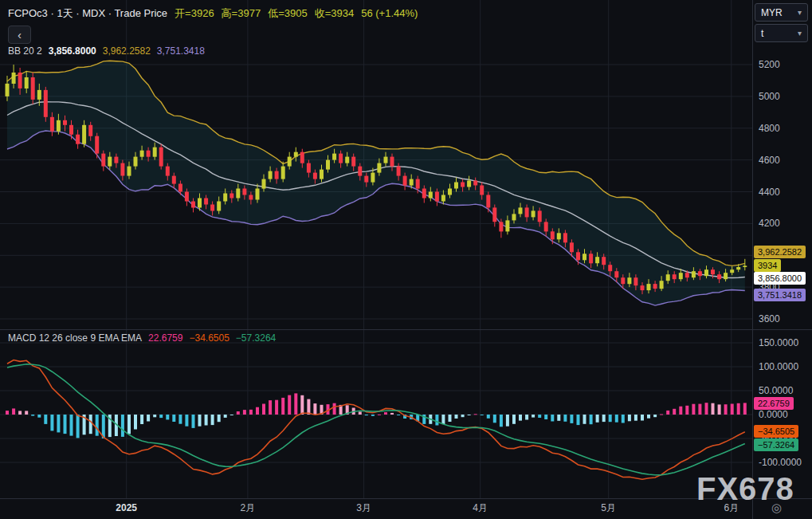 This screenshot has height=519, width=812. I want to click on back-button: ‹, so click(19, 35).